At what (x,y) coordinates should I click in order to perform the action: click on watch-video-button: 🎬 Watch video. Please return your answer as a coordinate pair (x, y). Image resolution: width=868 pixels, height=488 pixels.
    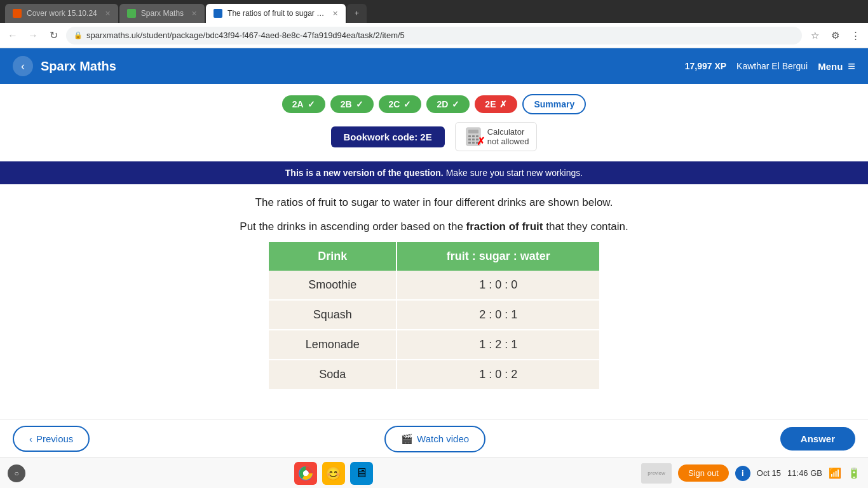
    Looking at the image, I should click on (435, 439).